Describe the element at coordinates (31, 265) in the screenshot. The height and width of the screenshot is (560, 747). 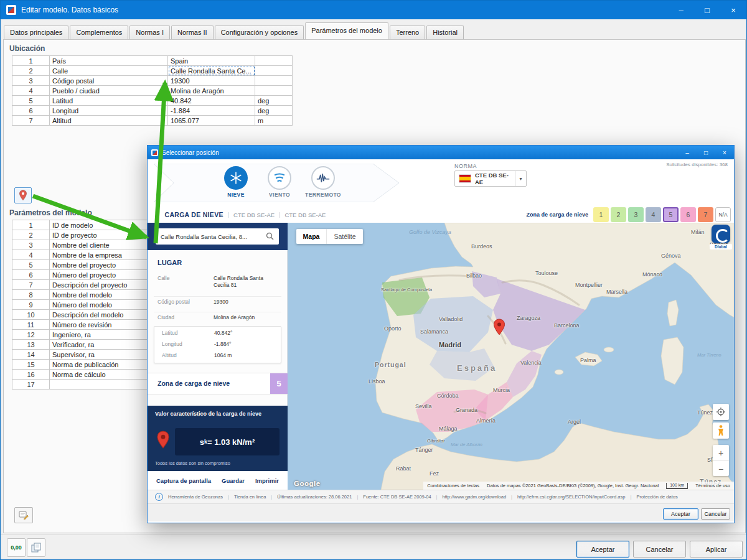
I see `row-number: 5` at that location.